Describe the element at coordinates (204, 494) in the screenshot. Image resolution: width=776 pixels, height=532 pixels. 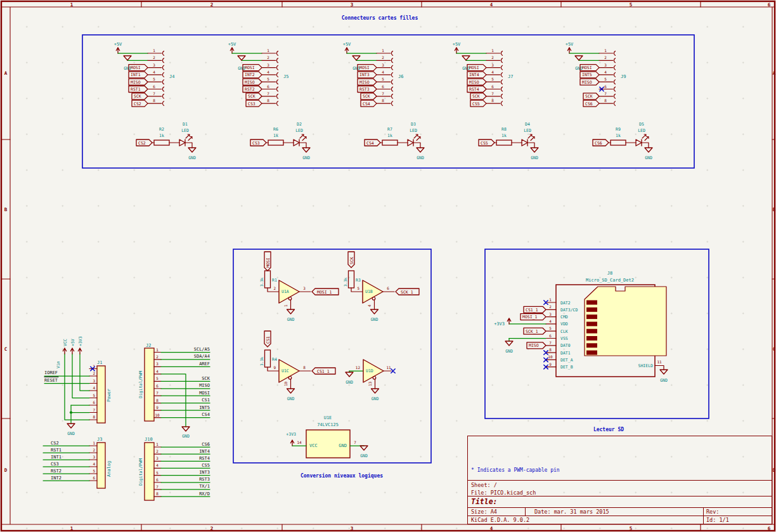
I see `net-label: RX/D` at that location.